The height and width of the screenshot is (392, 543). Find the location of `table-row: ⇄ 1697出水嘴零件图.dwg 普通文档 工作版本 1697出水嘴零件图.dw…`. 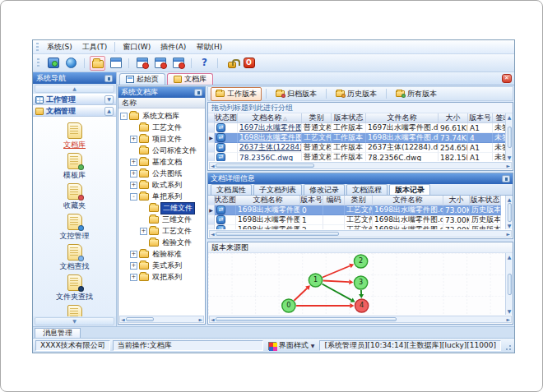

table-row: ⇄ 1697出水嘴零件图.dwg 普通文档 工作版本 1697出水嘴零件图.dw… is located at coordinates (357, 128).